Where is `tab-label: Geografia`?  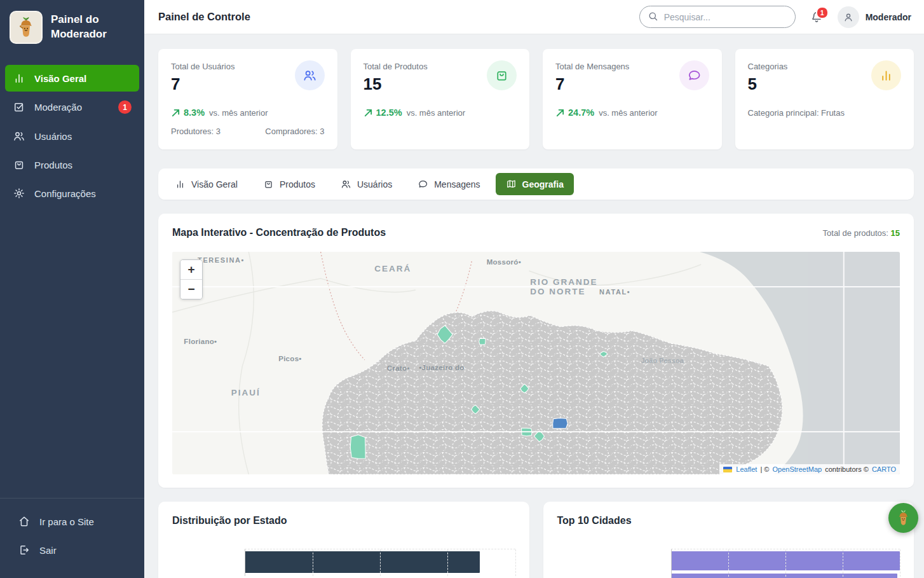 tab-label: Geografia is located at coordinates (543, 184).